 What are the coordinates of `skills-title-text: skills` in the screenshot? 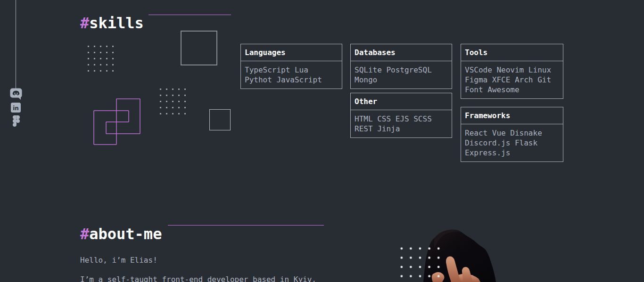 It's located at (116, 23).